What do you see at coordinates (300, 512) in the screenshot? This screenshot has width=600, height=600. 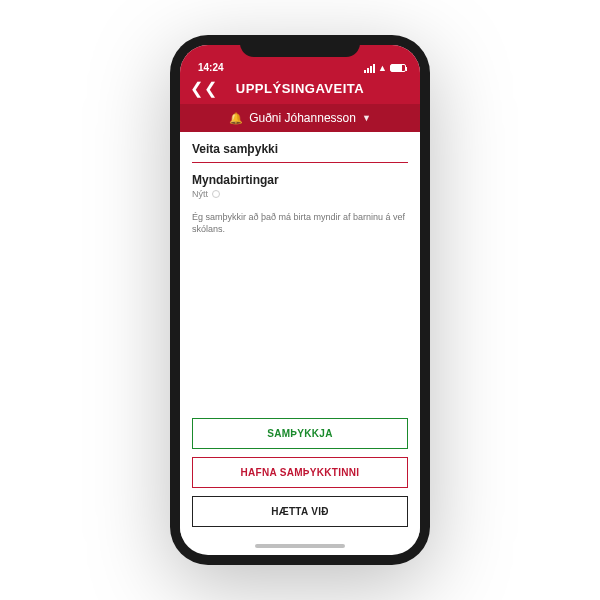 I see `cancel-button: HÆTTA VIÐ` at bounding box center [300, 512].